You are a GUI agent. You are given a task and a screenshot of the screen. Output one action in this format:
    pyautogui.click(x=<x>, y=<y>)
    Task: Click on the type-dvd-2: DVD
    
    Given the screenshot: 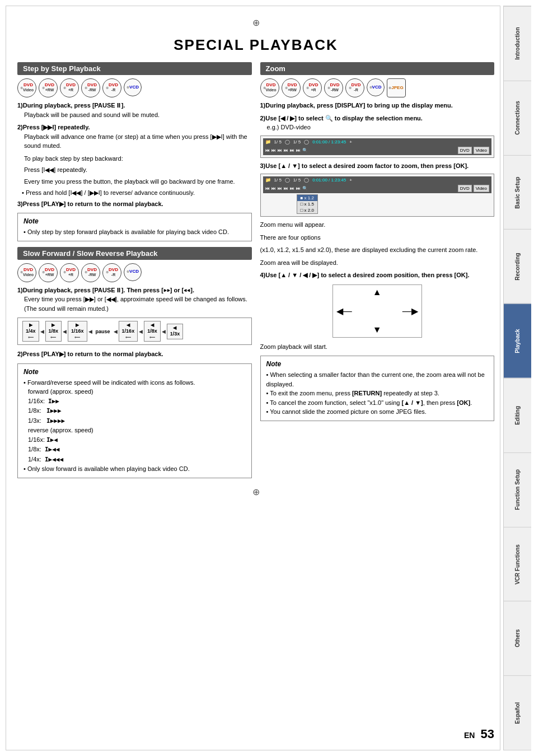 What is the action you would take?
    pyautogui.click(x=465, y=188)
    